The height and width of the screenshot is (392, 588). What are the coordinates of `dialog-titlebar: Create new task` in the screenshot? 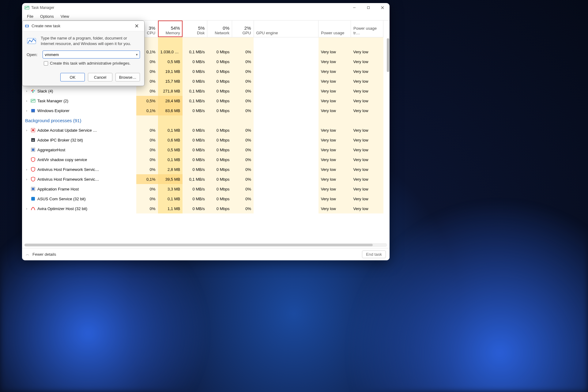 It's located at (83, 26).